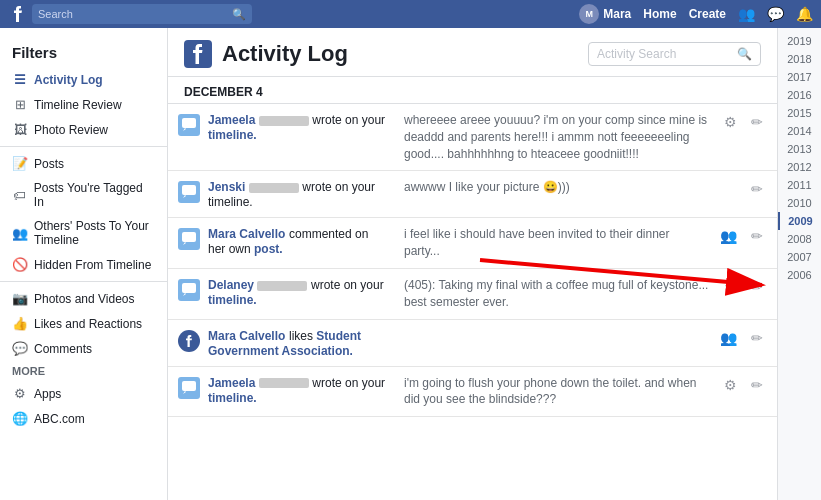  Describe the element at coordinates (460, 137) in the screenshot. I see `item-main: Jameela wrote on yourtimeline. whereeee …` at that location.